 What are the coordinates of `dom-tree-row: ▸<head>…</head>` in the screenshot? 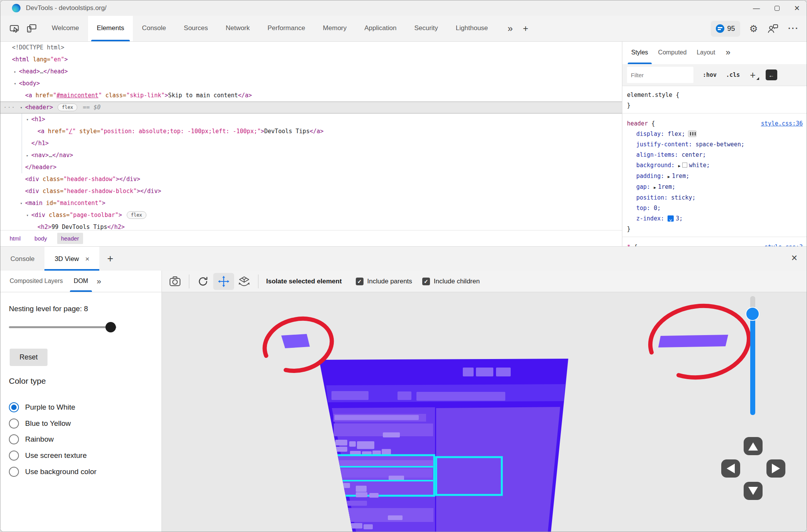 It's located at (311, 72).